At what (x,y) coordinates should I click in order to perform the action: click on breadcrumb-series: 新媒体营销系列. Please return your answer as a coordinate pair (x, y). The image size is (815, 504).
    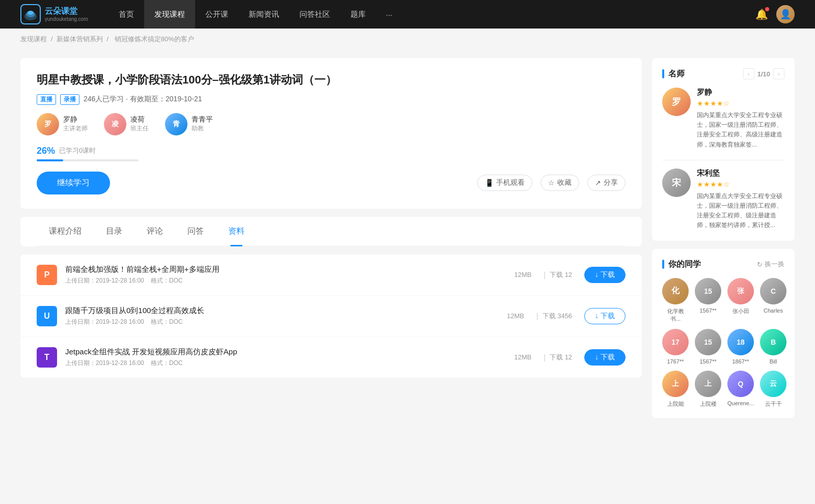
    Looking at the image, I should click on (79, 39).